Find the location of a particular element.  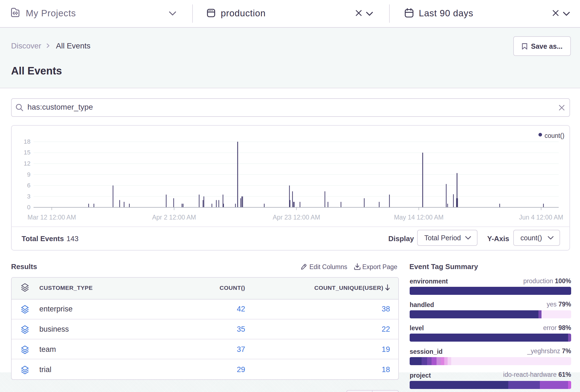

svg-text: 0 is located at coordinates (29, 207).